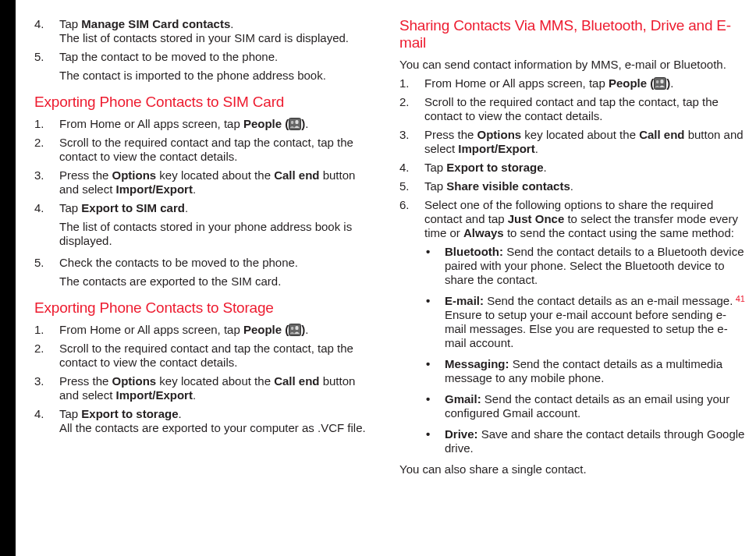 This screenshot has height=556, width=756. I want to click on bullet-item: • E-mail: Send the contact details as an…, so click(585, 322).